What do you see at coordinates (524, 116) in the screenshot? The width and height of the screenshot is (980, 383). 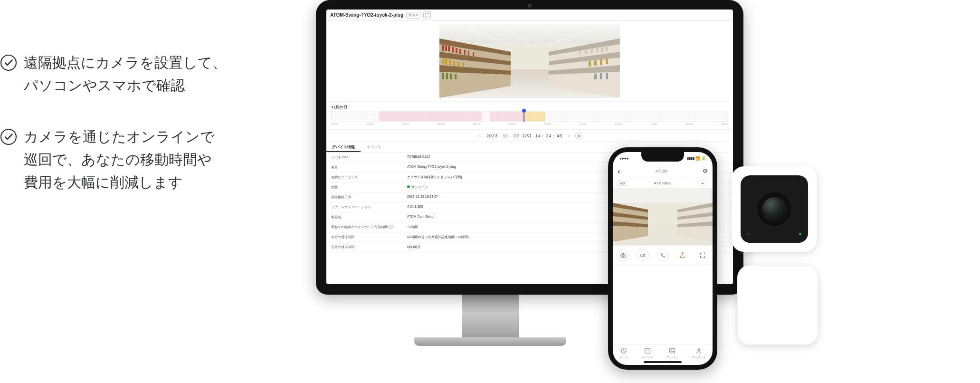 I see `timeline-playhead` at bounding box center [524, 116].